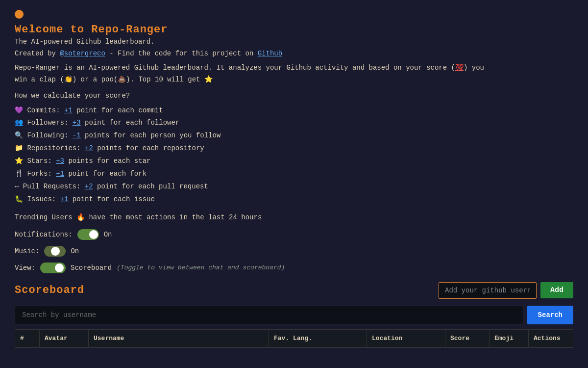 This screenshot has width=588, height=368. Describe the element at coordinates (44, 235) in the screenshot. I see `notifications-label: Notifications:` at that location.